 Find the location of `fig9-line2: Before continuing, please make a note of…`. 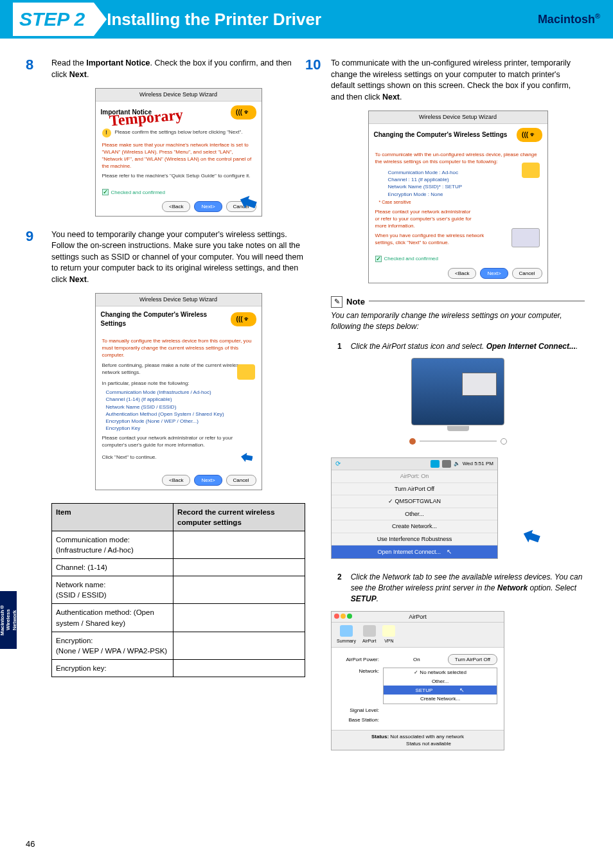

fig9-line2: Before continuing, please make a note of… is located at coordinates (179, 369).